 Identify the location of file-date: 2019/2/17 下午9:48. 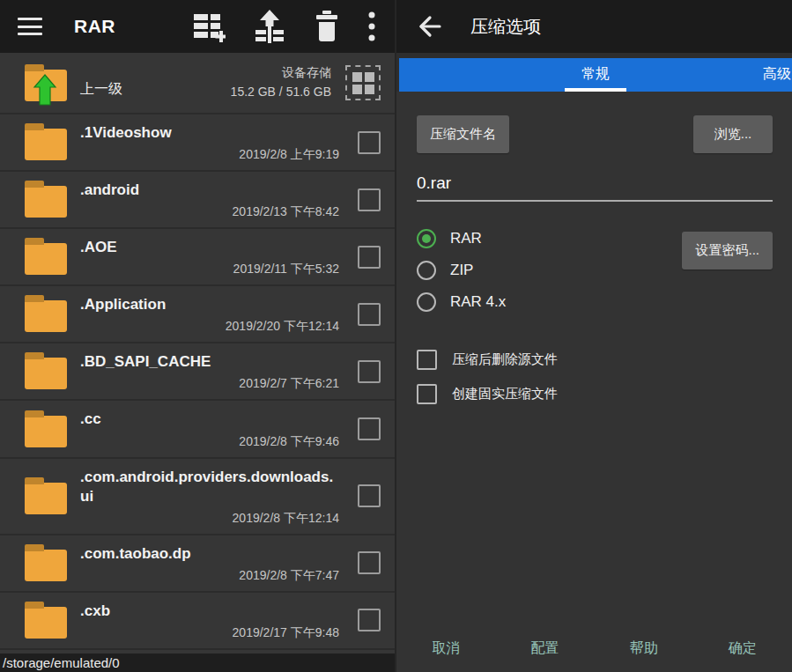
(289, 633).